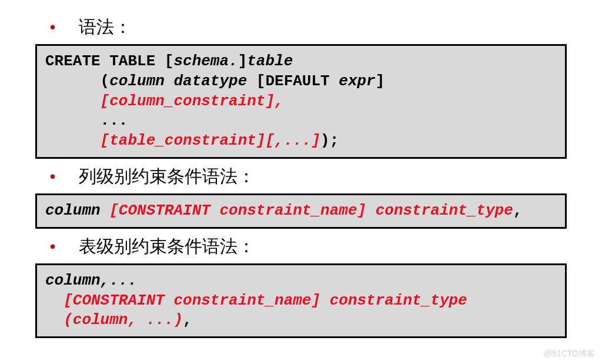 The width and height of the screenshot is (602, 364). Describe the element at coordinates (270, 61) in the screenshot. I see `code-text: table` at that location.